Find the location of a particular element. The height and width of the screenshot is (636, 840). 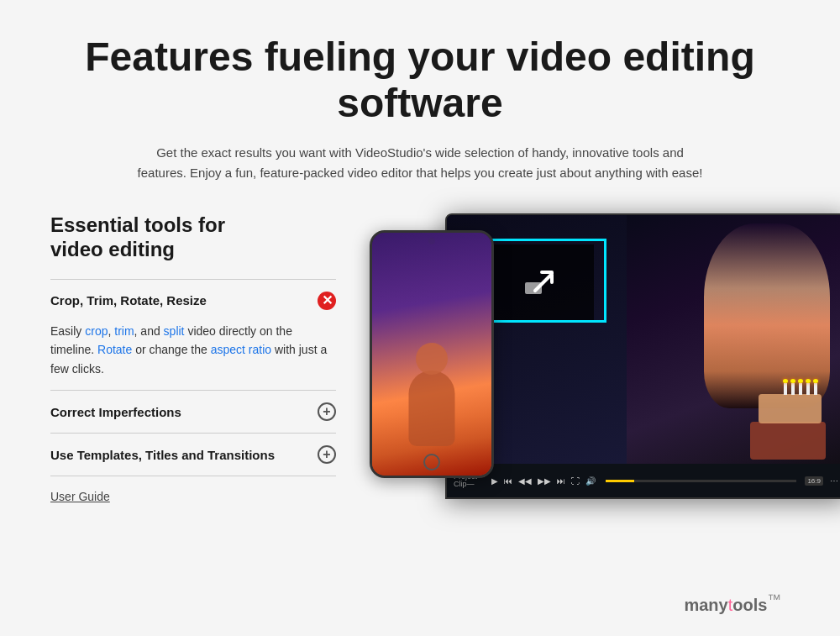

accordion-label-crop: Crop, Trim, Rotate, Resize is located at coordinates (129, 301).